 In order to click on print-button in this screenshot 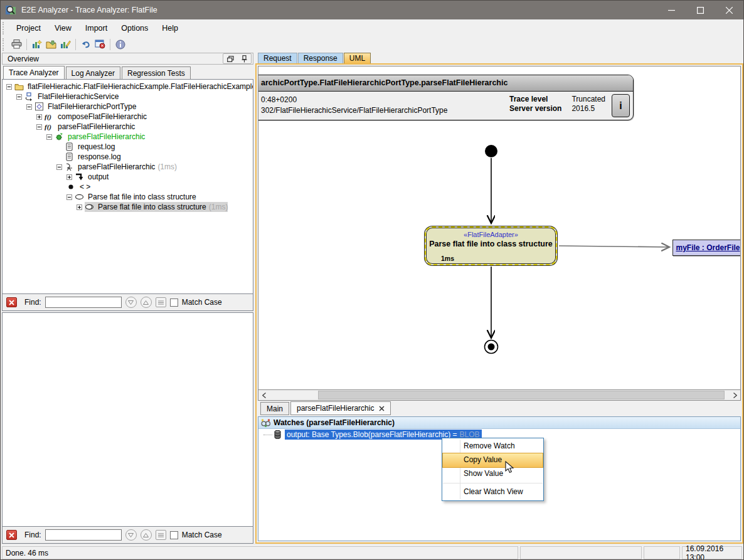, I will do `click(16, 45)`.